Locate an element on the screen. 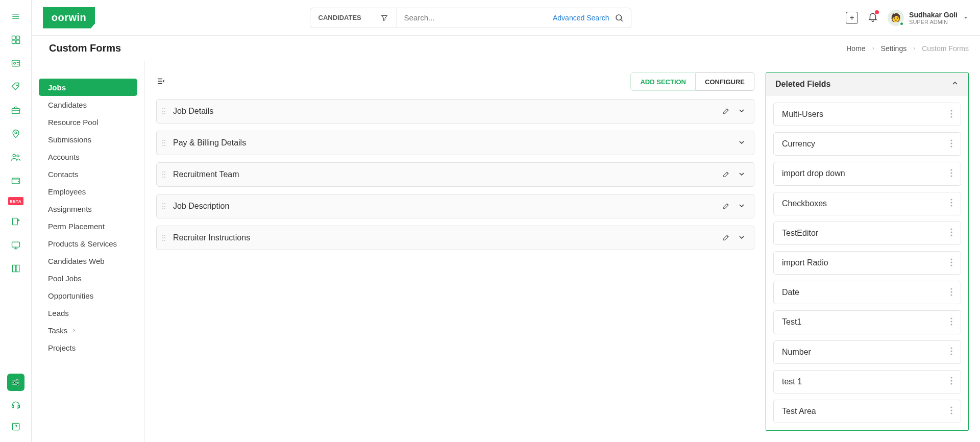 The height and width of the screenshot is (442, 980). deleted-field-item: Checkboxes is located at coordinates (867, 204).